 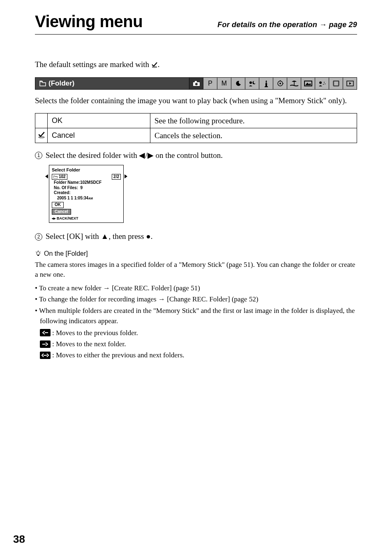 What do you see at coordinates (198, 355) in the screenshot?
I see `indicator-both: : Moves to either the previous and next …` at bounding box center [198, 355].